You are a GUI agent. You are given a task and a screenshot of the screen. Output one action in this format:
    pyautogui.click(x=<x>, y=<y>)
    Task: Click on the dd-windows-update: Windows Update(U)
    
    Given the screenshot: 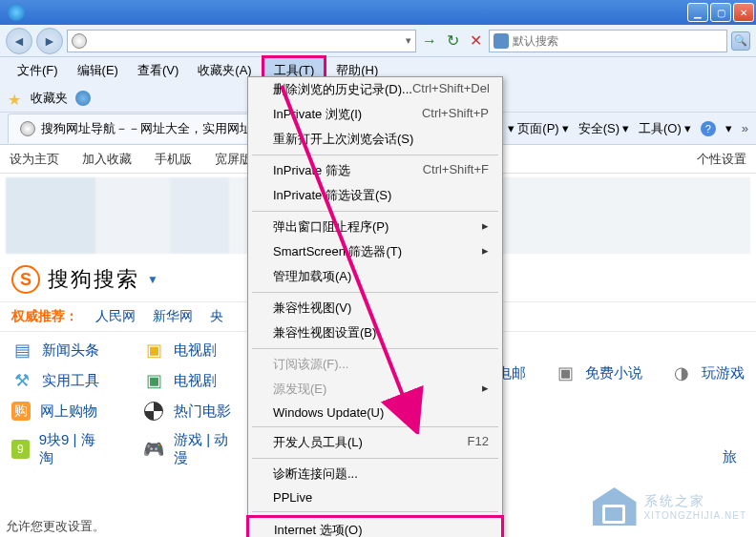 What is the action you would take?
    pyautogui.click(x=375, y=412)
    